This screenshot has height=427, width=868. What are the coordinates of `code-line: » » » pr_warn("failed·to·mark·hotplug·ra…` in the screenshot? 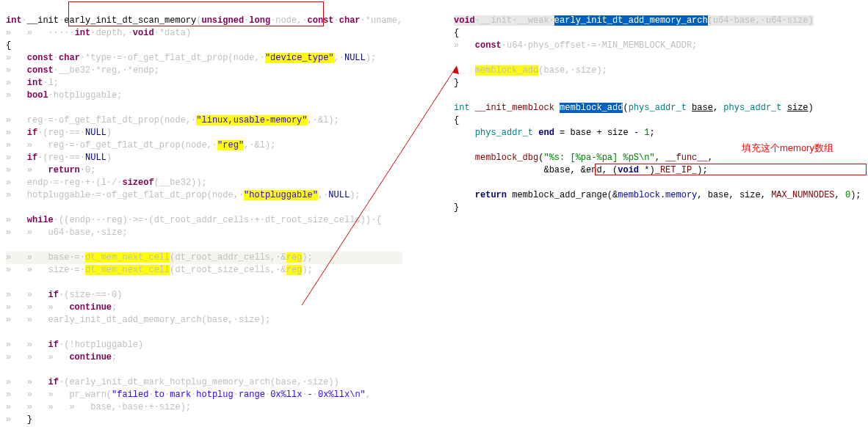 It's located at (188, 395).